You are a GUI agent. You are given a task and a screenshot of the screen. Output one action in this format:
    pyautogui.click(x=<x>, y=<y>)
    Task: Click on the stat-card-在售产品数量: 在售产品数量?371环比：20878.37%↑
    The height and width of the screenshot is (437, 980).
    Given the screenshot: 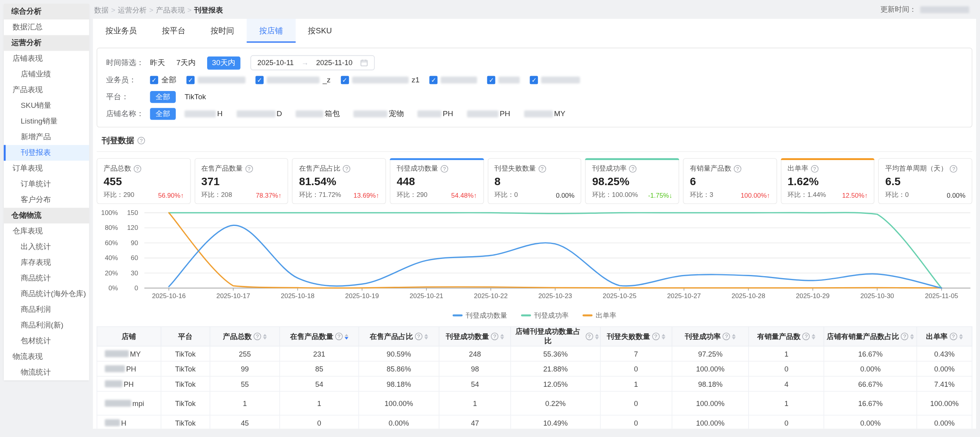 What is the action you would take?
    pyautogui.click(x=241, y=181)
    